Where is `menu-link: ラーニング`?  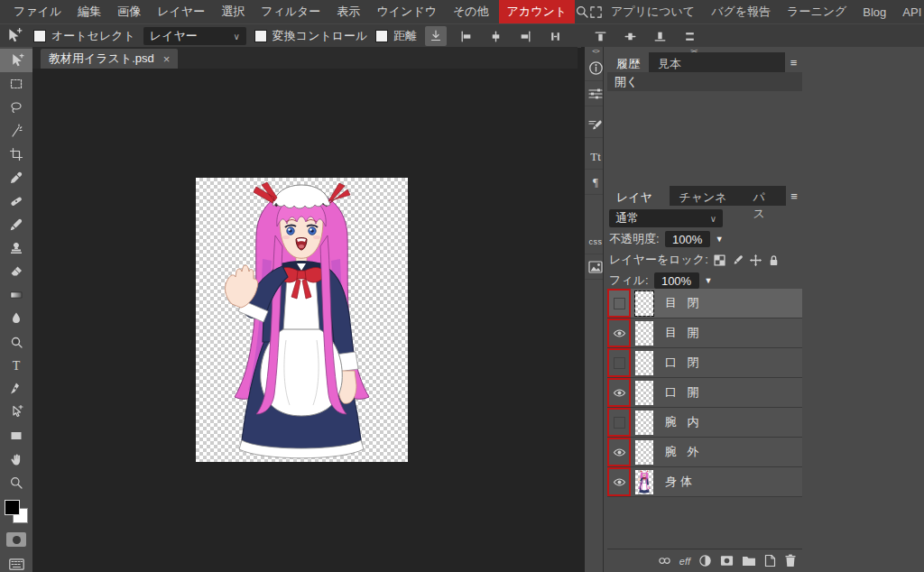 menu-link: ラーニング is located at coordinates (817, 12).